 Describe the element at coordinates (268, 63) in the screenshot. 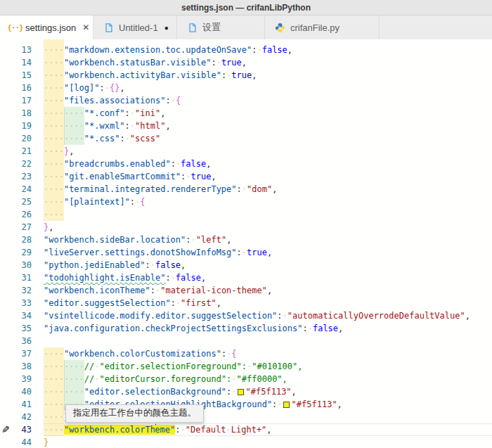

I see `code-line-content: ····"workbench.statusBar.visible":·true,` at that location.